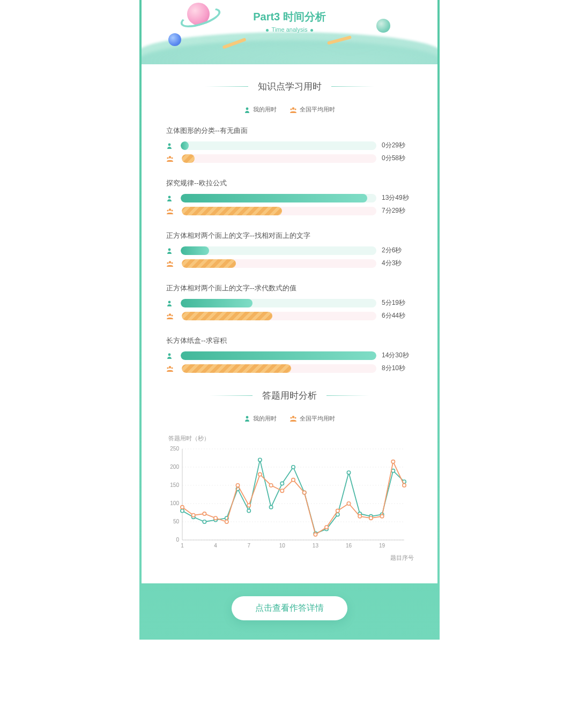 The width and height of the screenshot is (579, 728). What do you see at coordinates (290, 146) in the screenshot?
I see `bar-row-mine: 0分29秒` at bounding box center [290, 146].